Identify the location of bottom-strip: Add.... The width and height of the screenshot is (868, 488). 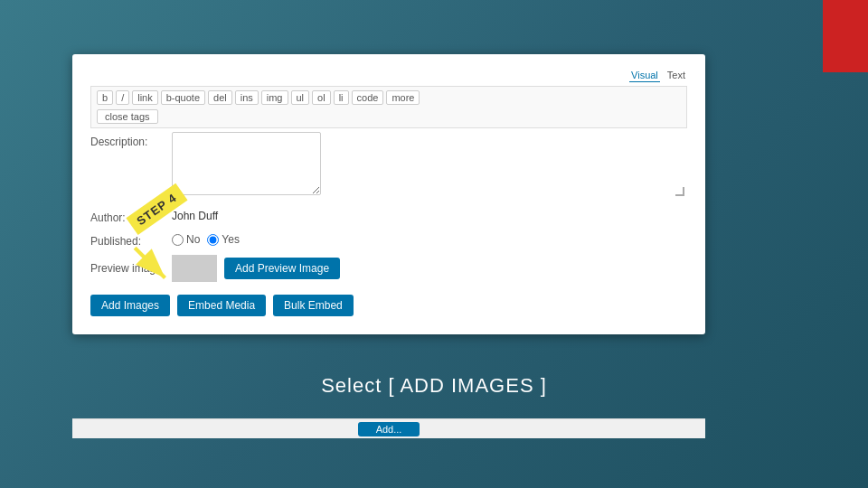
(389, 428).